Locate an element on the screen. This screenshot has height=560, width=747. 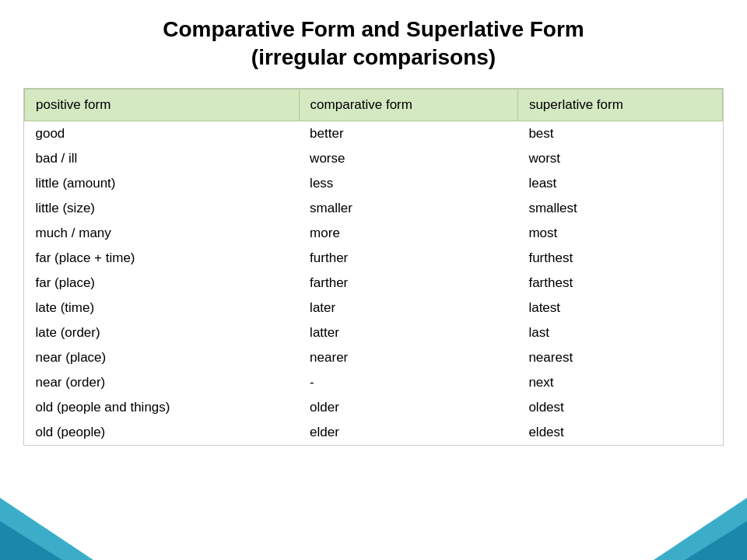
cell-positive: far (place + time) is located at coordinates (162, 258).